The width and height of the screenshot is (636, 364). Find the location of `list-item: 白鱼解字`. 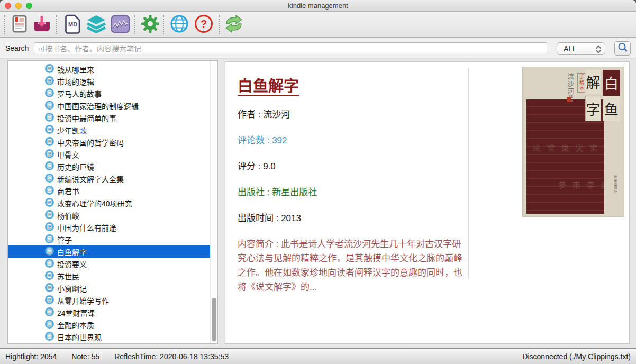

list-item: 白鱼解字 is located at coordinates (113, 252).